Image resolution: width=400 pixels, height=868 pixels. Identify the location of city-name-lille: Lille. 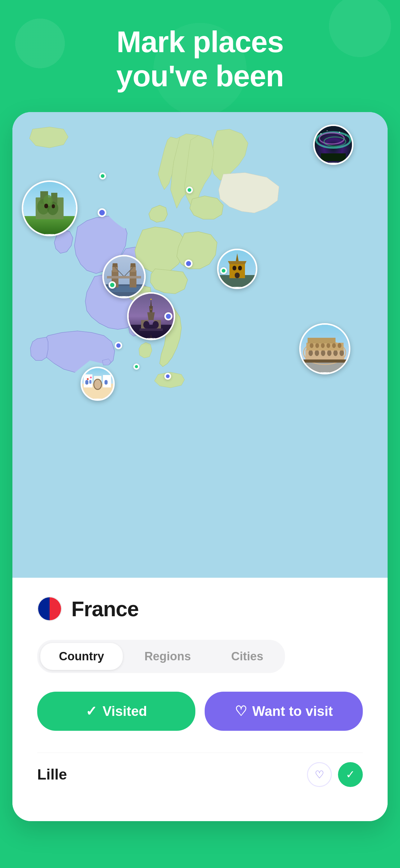
(52, 774).